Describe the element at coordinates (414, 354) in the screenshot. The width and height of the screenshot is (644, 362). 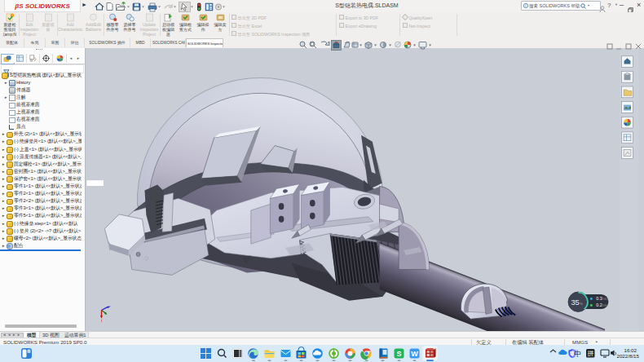
I see `svg-text: W` at that location.